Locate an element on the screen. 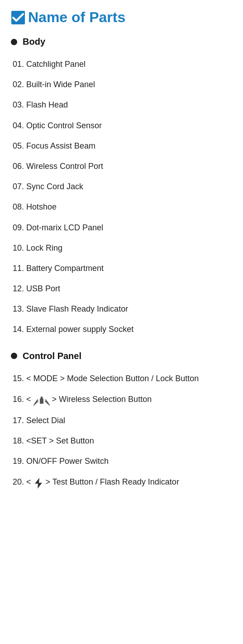  list-item: 10. Lock Ring is located at coordinates (122, 248).